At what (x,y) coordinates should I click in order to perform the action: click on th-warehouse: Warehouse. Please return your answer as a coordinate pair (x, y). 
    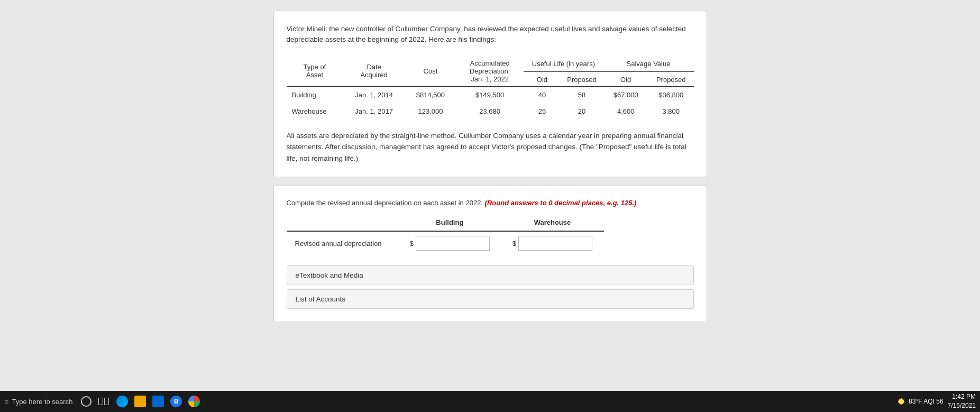
    Looking at the image, I should click on (552, 223).